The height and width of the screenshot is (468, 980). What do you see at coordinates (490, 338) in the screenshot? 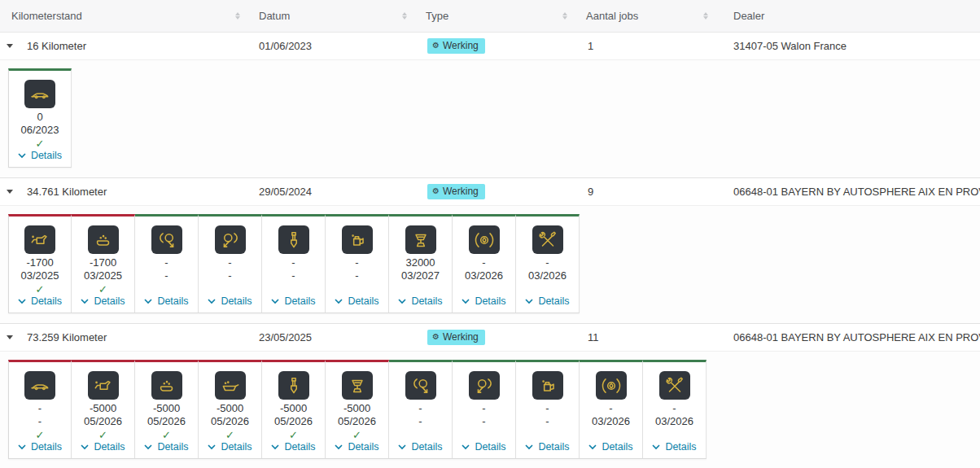
I see `table-row: 73.259 Kilometer 23/05/2025 ⚙ Werking 11…` at bounding box center [490, 338].